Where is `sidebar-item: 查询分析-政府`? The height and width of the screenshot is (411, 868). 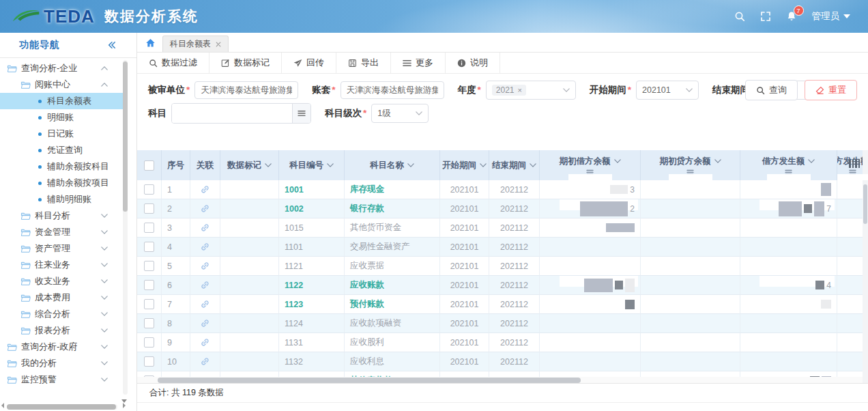 sidebar-item: 查询分析-政府 is located at coordinates (63, 347).